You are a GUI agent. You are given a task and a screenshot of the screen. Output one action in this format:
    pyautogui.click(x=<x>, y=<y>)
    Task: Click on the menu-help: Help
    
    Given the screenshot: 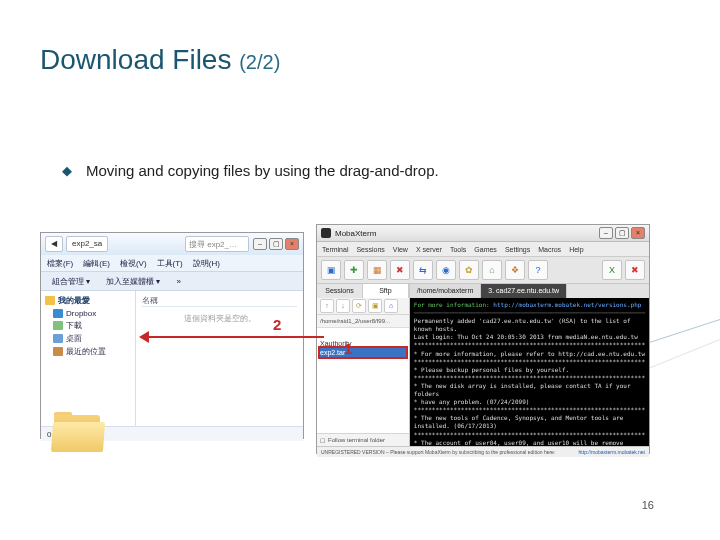 What is the action you would take?
    pyautogui.click(x=576, y=250)
    